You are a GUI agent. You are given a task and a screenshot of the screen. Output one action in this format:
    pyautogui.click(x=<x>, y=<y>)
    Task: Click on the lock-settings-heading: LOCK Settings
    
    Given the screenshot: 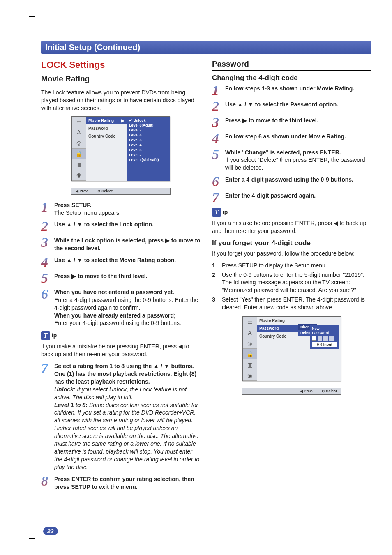 What is the action you would take?
    pyautogui.click(x=121, y=65)
    